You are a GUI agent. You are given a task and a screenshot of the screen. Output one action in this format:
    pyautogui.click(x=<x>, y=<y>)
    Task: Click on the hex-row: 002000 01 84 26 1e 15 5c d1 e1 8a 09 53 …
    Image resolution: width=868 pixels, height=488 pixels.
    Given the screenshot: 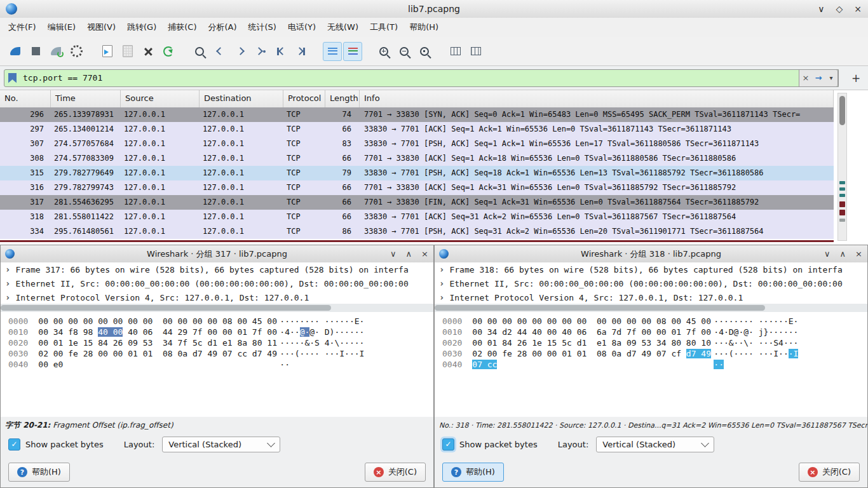 What is the action you would take?
    pyautogui.click(x=651, y=343)
    